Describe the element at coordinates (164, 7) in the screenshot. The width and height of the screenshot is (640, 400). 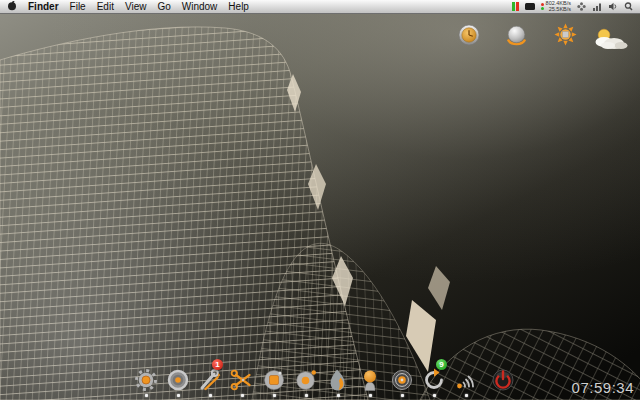
I see `menu-item-go: Go` at that location.